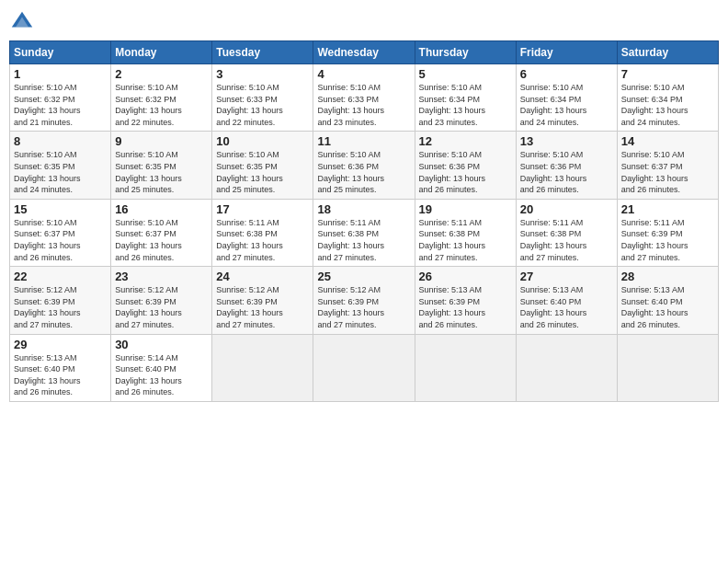  I want to click on calendar-cell: 17Sunrise: 5:11 AMSunset: 6:38 PMDayligh…, so click(263, 232).